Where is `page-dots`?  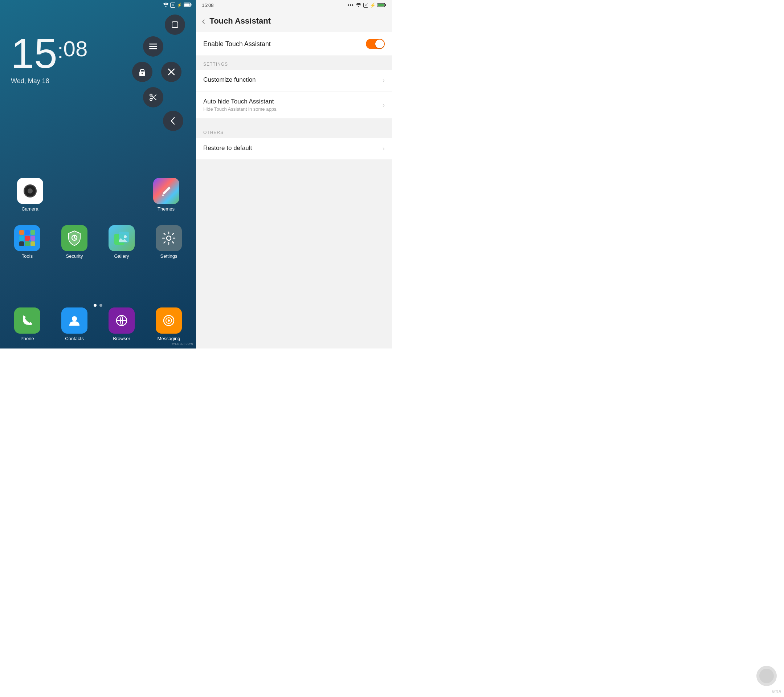
page-dots is located at coordinates (98, 305).